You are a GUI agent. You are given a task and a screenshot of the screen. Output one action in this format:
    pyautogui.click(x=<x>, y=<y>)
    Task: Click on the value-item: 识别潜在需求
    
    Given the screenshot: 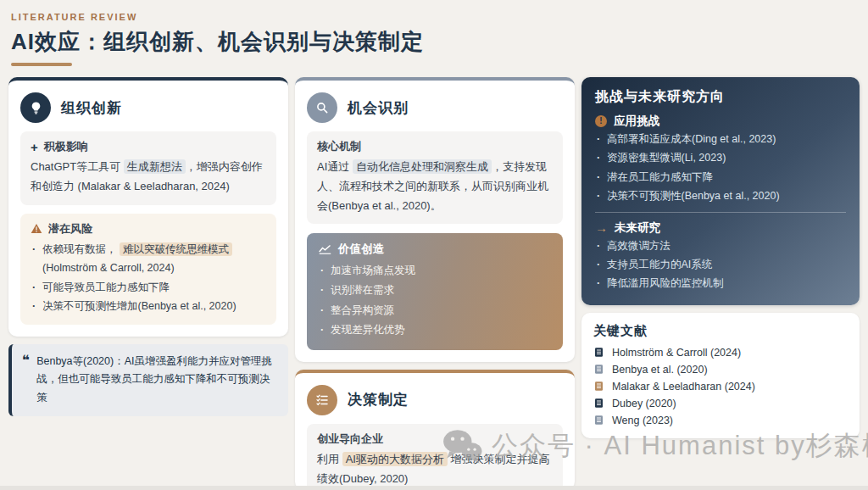 What is the action you would take?
    pyautogui.click(x=435, y=290)
    